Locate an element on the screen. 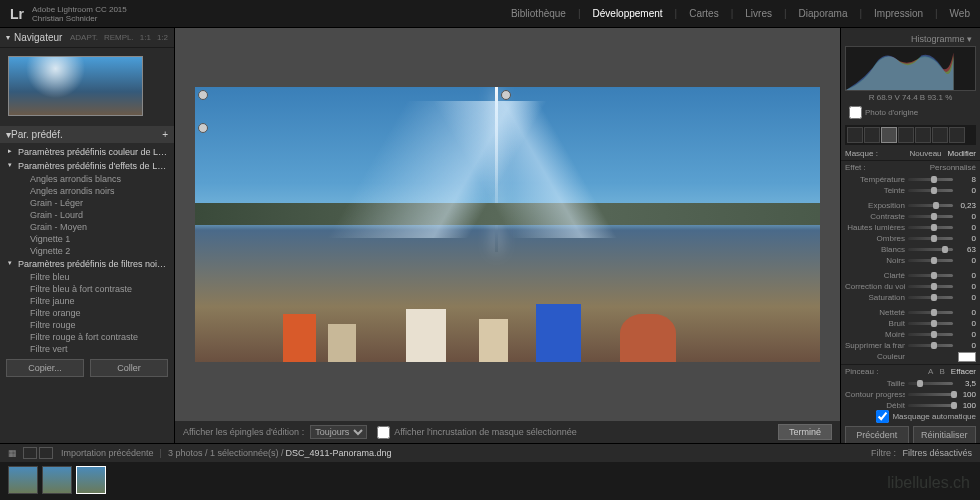 Image resolution: width=980 pixels, height=500 pixels. preset-item: Filtre bleu à fort contraste is located at coordinates (87, 289).